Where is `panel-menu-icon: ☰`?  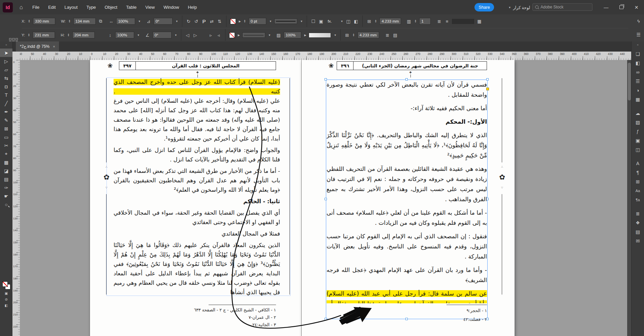 panel-menu-icon: ☰ is located at coordinates (638, 35).